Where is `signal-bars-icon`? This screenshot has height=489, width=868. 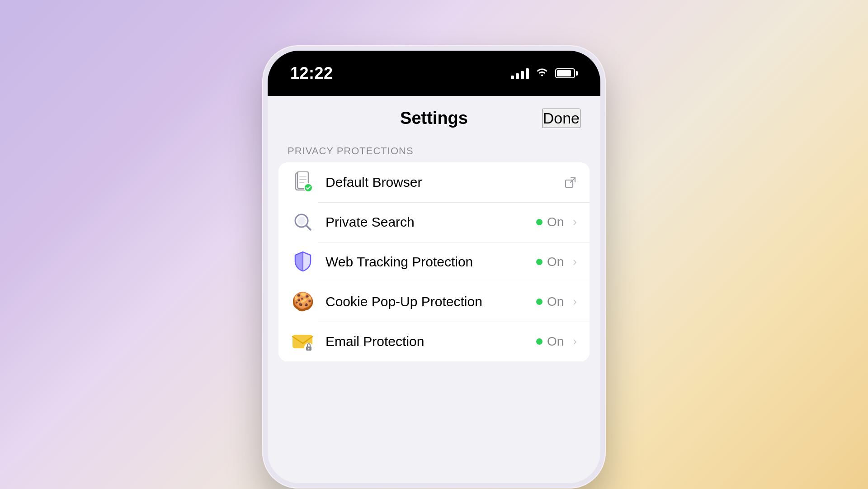 signal-bars-icon is located at coordinates (520, 73).